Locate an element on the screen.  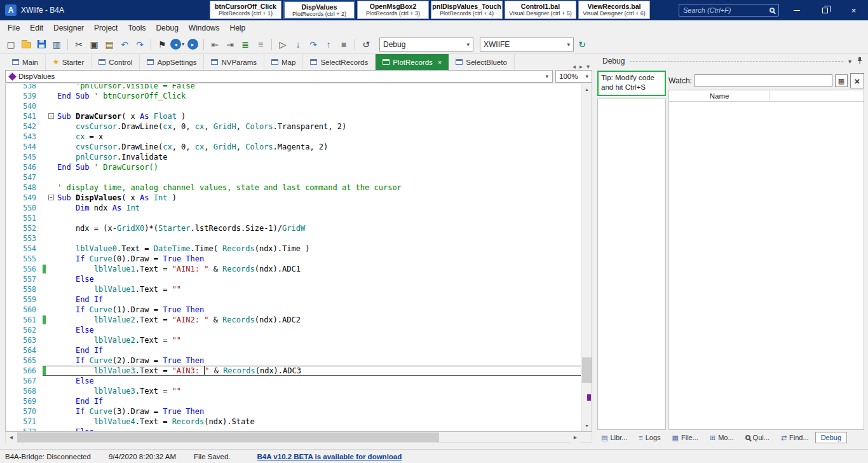
navigate-forward-icon: ▸ is located at coordinates (193, 45).